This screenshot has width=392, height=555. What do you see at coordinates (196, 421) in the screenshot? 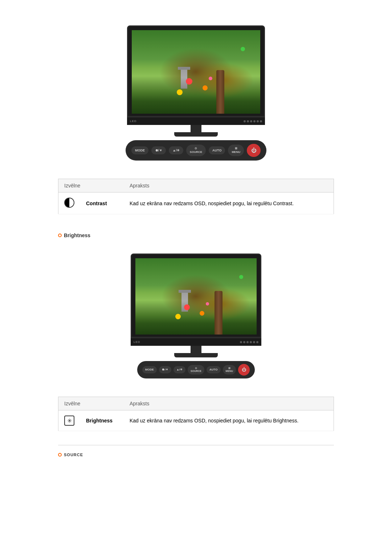
I see `brightness-row: ✳ Brightness Kad uz ekrāna nav redzams O…` at bounding box center [196, 421].